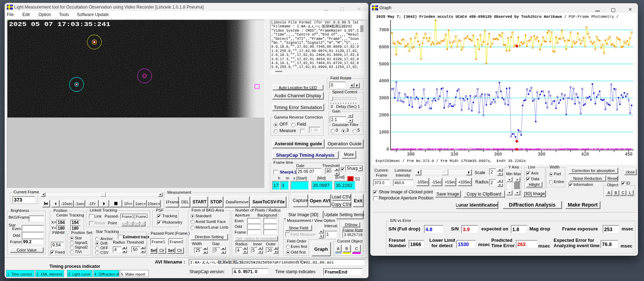  Describe the element at coordinates (384, 98) in the screenshot. I see `svg-text: 3000` at that location.